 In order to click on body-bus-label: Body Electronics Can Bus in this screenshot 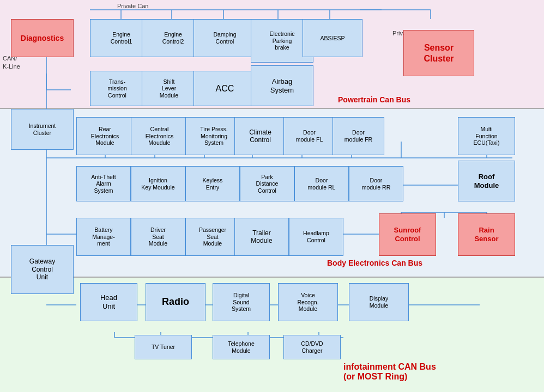, I will do `click(375, 263)`.